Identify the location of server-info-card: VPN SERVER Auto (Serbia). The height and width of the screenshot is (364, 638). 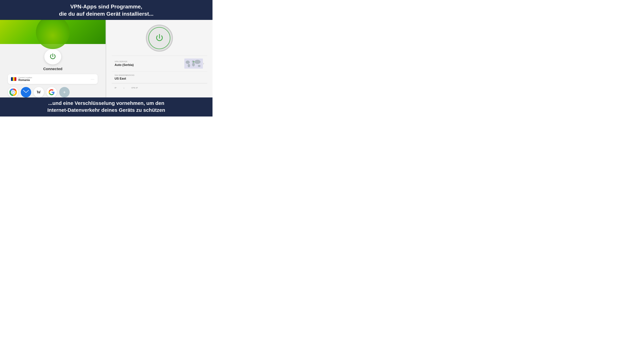
(160, 70).